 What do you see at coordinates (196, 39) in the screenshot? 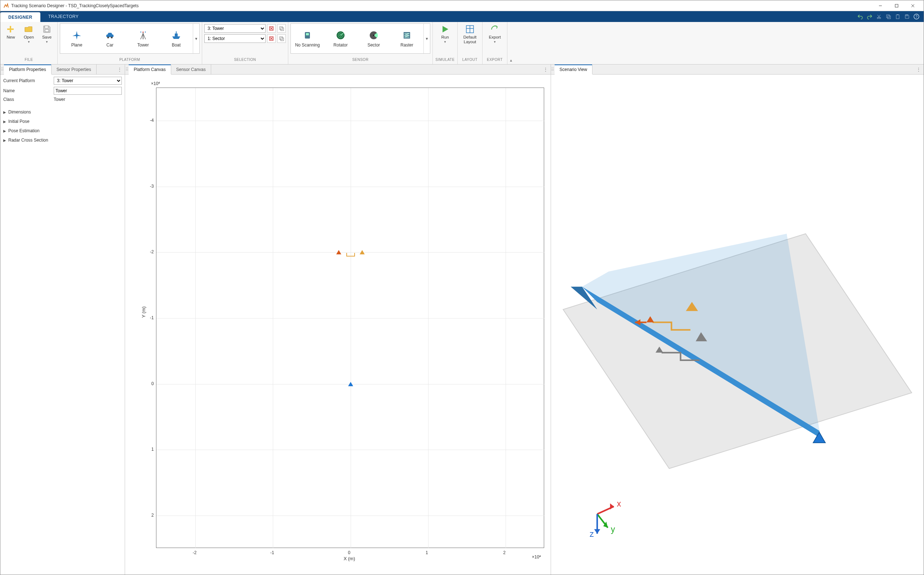
I see `platform-gallery-dropdown: ▼` at bounding box center [196, 39].